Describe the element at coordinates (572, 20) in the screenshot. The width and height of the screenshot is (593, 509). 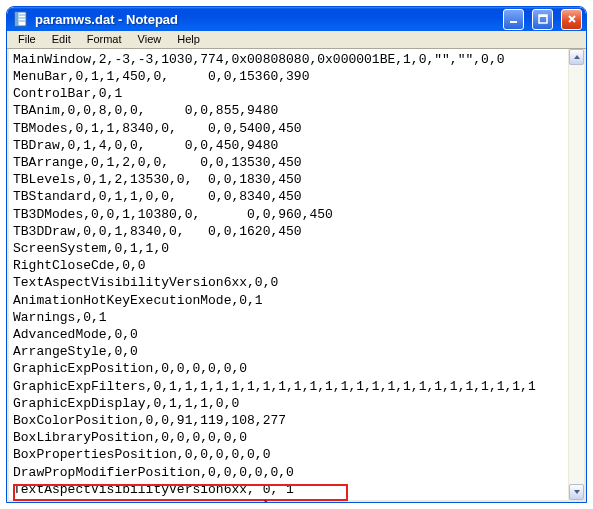
I see `close-button` at that location.